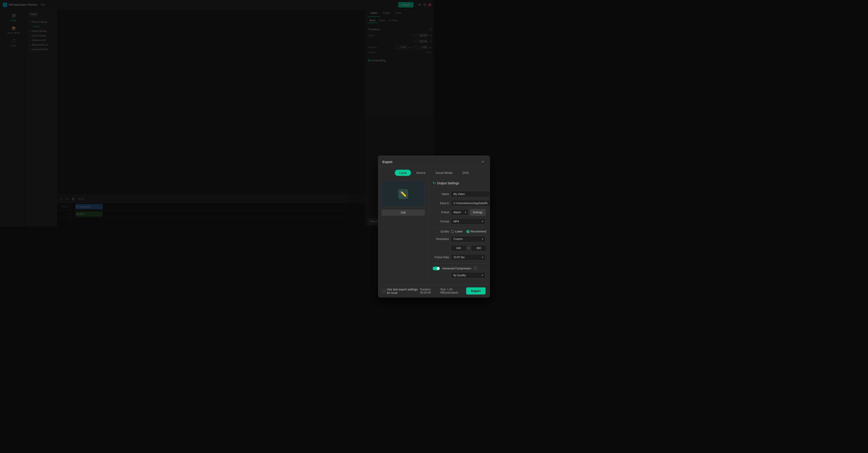 The height and width of the screenshot is (453, 868). Describe the element at coordinates (433, 194) in the screenshot. I see `name-label: Name` at that location.